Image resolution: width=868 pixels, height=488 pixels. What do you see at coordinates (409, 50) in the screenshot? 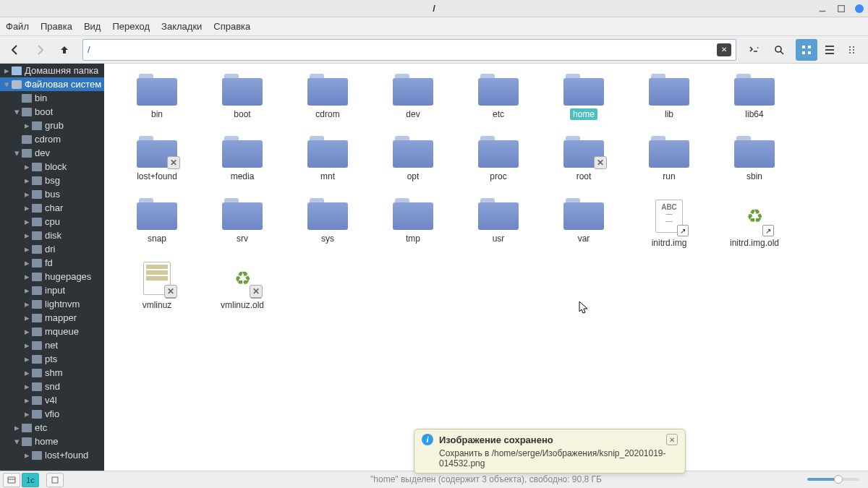
I see `path-entry: ✕` at bounding box center [409, 50].